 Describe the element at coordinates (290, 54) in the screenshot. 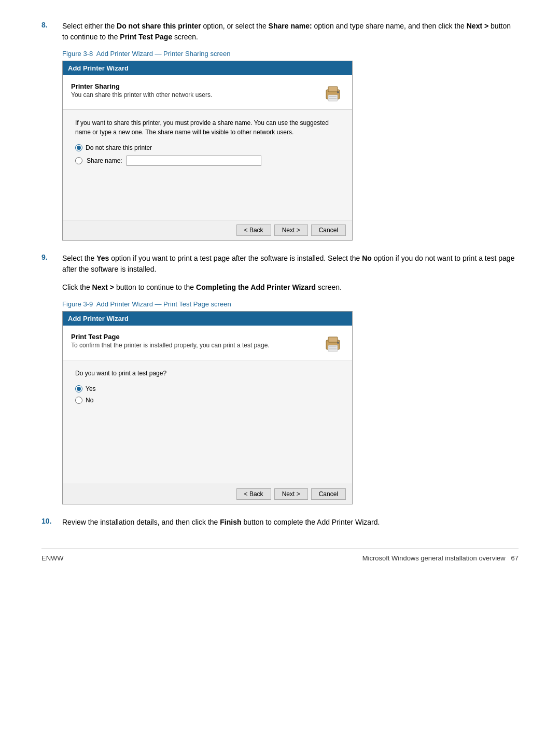

I see `figure-8-label: Figure 3-8 Add Printer Wizard — Printer …` at that location.